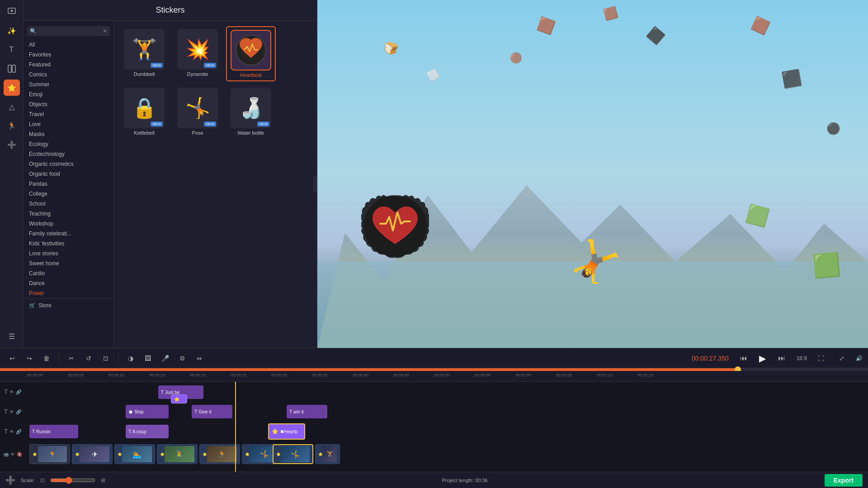 The height and width of the screenshot is (488, 868). I want to click on sticker-kettlebell-thumb: 🔒 NEW, so click(144, 108).